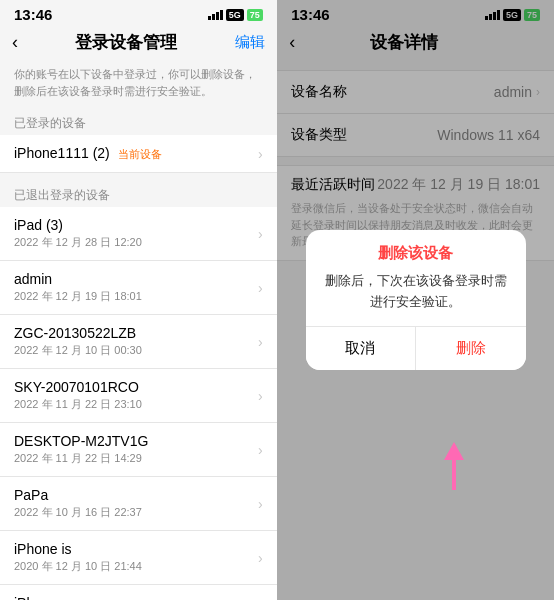 The width and height of the screenshot is (554, 600). What do you see at coordinates (136, 404) in the screenshot?
I see `device-date: 2022 年 11 月 22 日 23:10` at bounding box center [136, 404].